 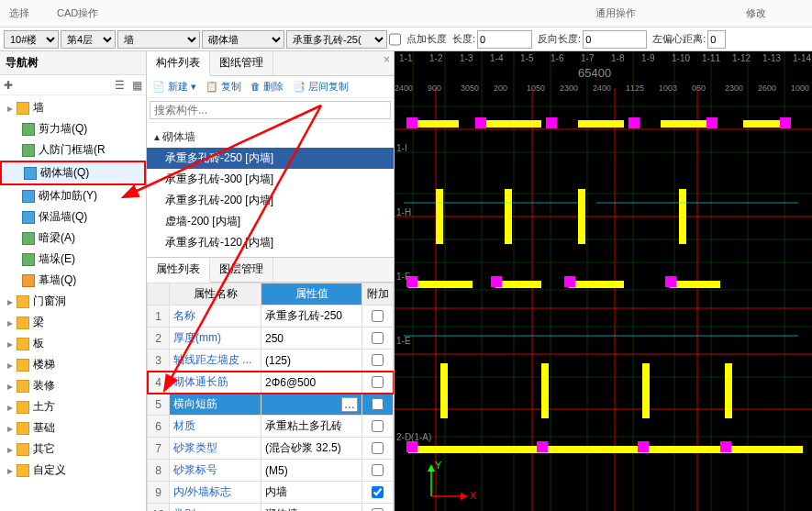 What do you see at coordinates (501, 88) in the screenshot?
I see `dim-3: 200` at bounding box center [501, 88].